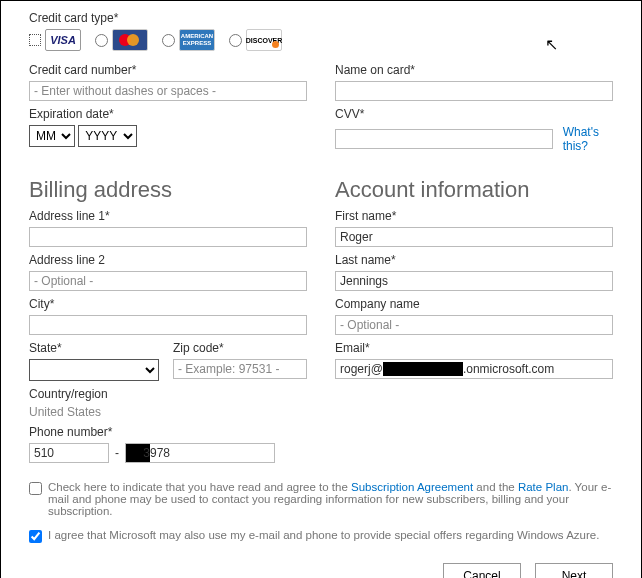 The width and height of the screenshot is (642, 578). What do you see at coordinates (200, 453) in the screenshot?
I see `phone-number-input` at bounding box center [200, 453].